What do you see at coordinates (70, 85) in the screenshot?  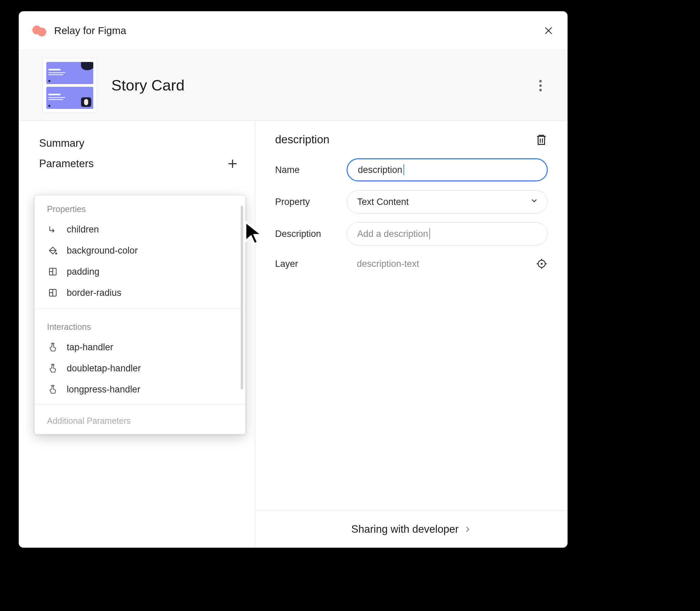 I see `component-thumbnail` at bounding box center [70, 85].